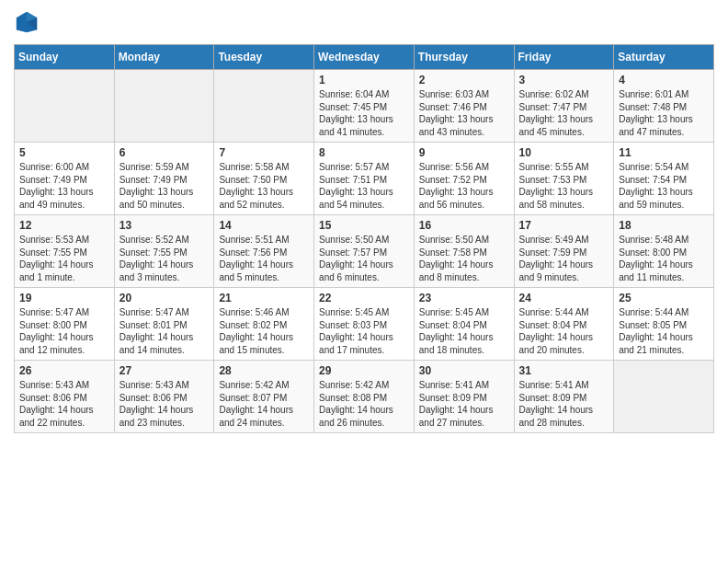 This screenshot has height=563, width=728. Describe the element at coordinates (564, 107) in the screenshot. I see `calendar-cell: 3Sunrise: 6:02 AM Sunset: 7:47 PM Daylig…` at that location.